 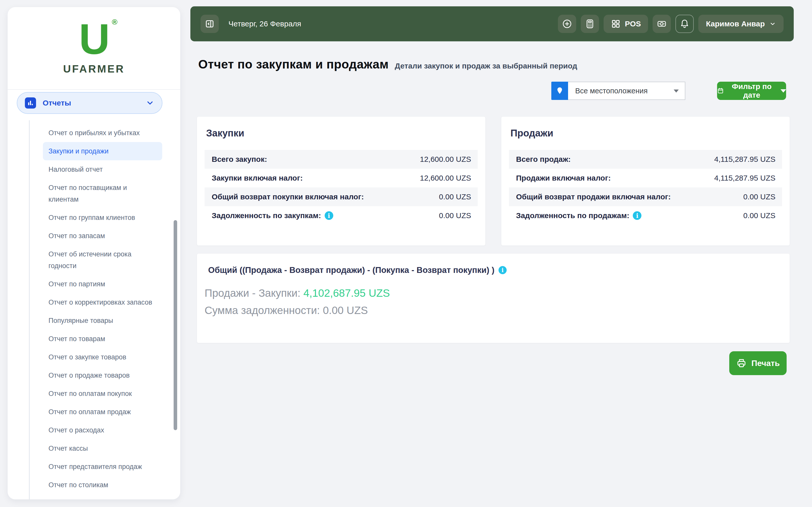 I want to click on top-bar: Четверг, 26 Февраля POS, so click(x=492, y=24).